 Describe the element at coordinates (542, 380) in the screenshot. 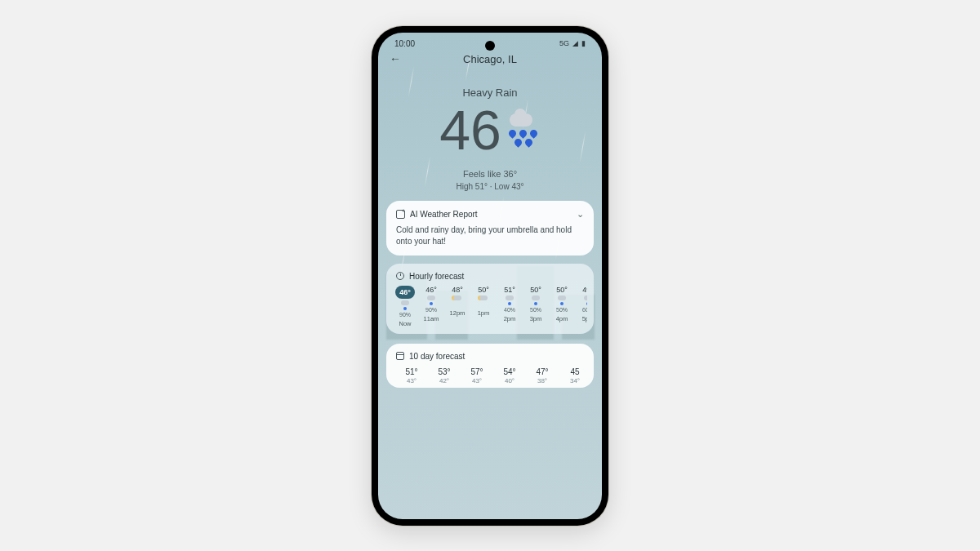

I see `day-low: 38°` at that location.